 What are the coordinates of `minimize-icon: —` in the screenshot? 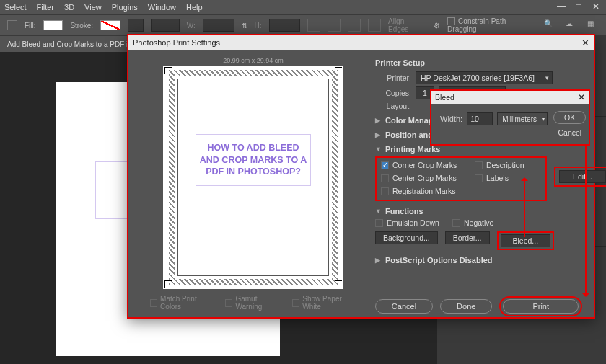 It's located at (561, 6).